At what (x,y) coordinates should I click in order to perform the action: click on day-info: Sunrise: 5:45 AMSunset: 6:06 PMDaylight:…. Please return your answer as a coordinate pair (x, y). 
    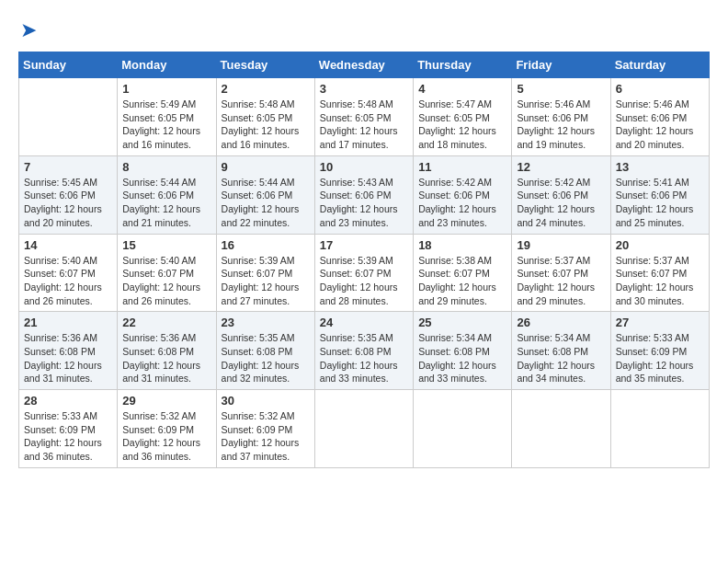
    Looking at the image, I should click on (68, 202).